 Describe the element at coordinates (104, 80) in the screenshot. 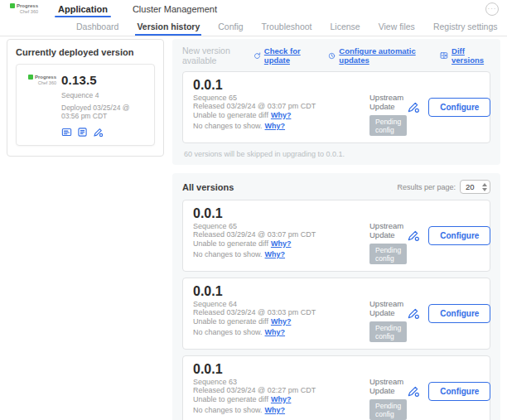

I see `deployed-version-label: 0.13.5` at that location.